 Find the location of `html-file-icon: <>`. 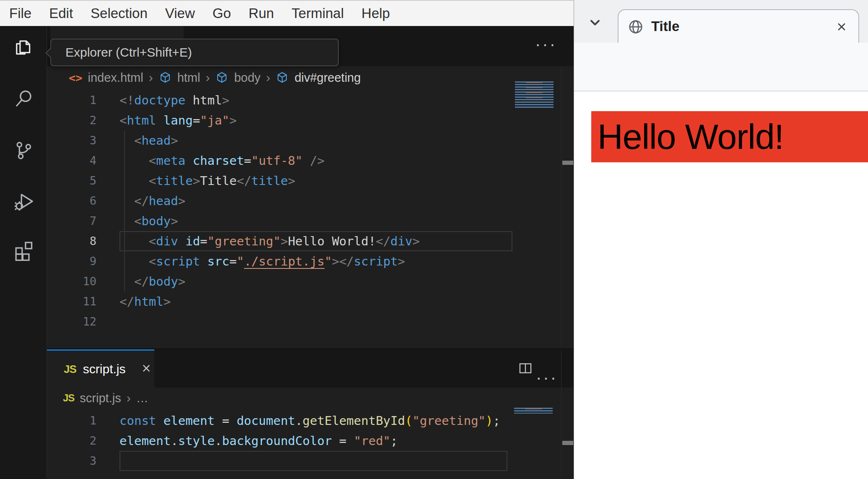

html-file-icon: <> is located at coordinates (75, 78).